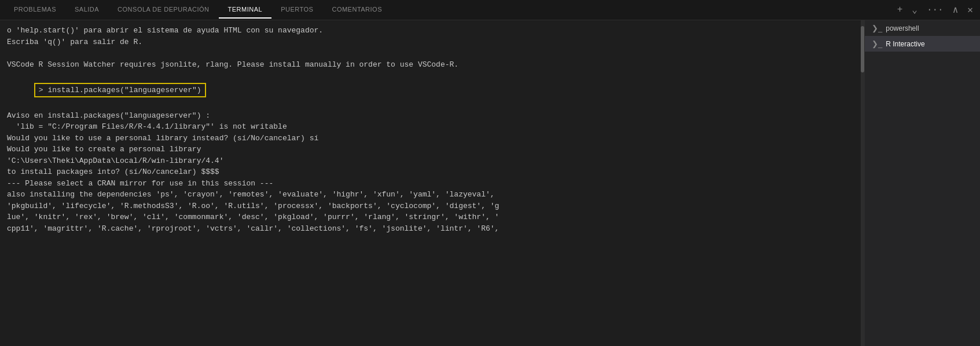  I want to click on sidebar-item-label: powershell, so click(902, 28).